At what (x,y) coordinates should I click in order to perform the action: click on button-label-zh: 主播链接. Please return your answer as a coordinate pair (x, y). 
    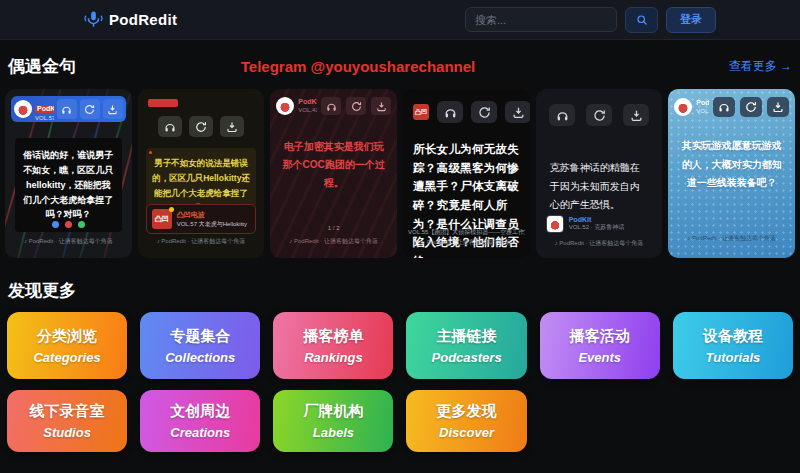
    Looking at the image, I should click on (467, 336).